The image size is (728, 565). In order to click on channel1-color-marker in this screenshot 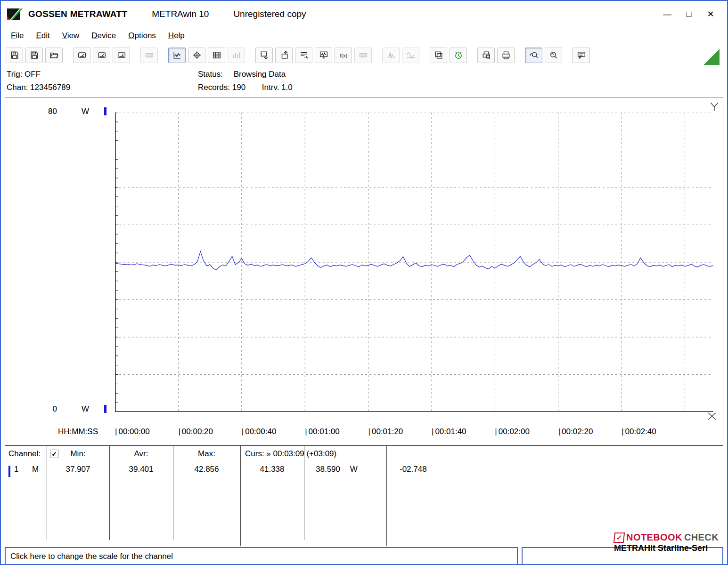, I will do `click(9, 471)`.